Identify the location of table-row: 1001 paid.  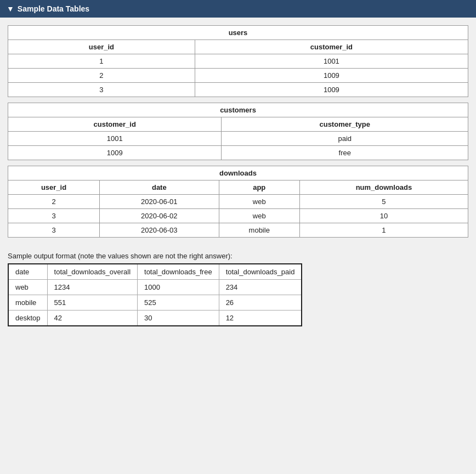
(238, 139).